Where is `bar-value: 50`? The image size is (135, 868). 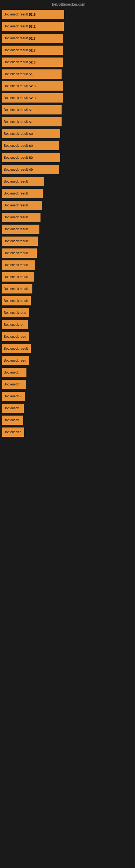
bar-value: 50 is located at coordinates (31, 134).